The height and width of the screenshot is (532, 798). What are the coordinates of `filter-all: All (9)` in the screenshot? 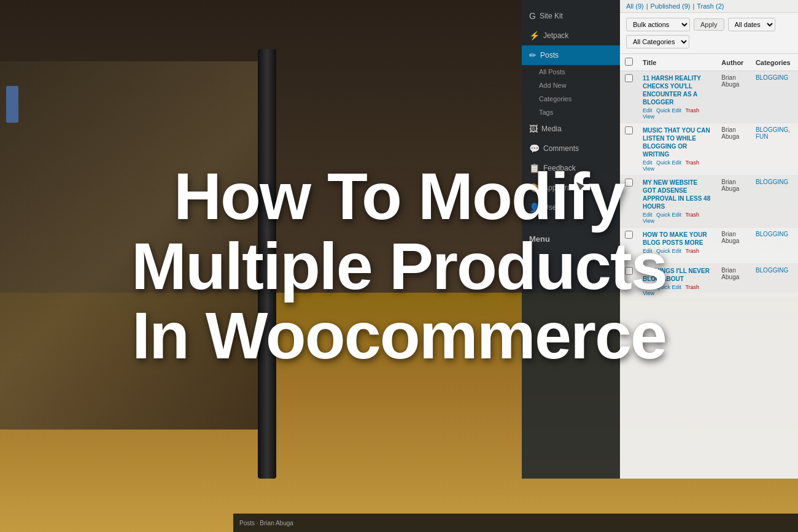 It's located at (635, 6).